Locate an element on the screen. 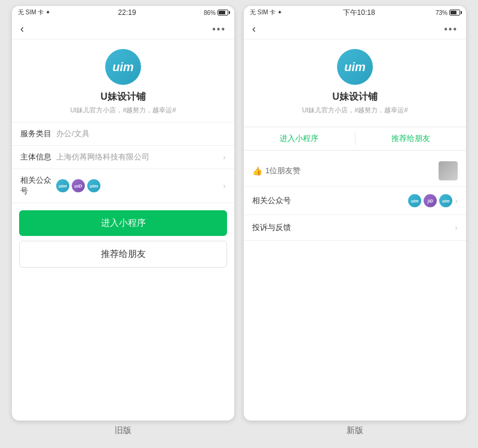 The image size is (478, 448). right-related-icon-1: uim is located at coordinates (415, 201).